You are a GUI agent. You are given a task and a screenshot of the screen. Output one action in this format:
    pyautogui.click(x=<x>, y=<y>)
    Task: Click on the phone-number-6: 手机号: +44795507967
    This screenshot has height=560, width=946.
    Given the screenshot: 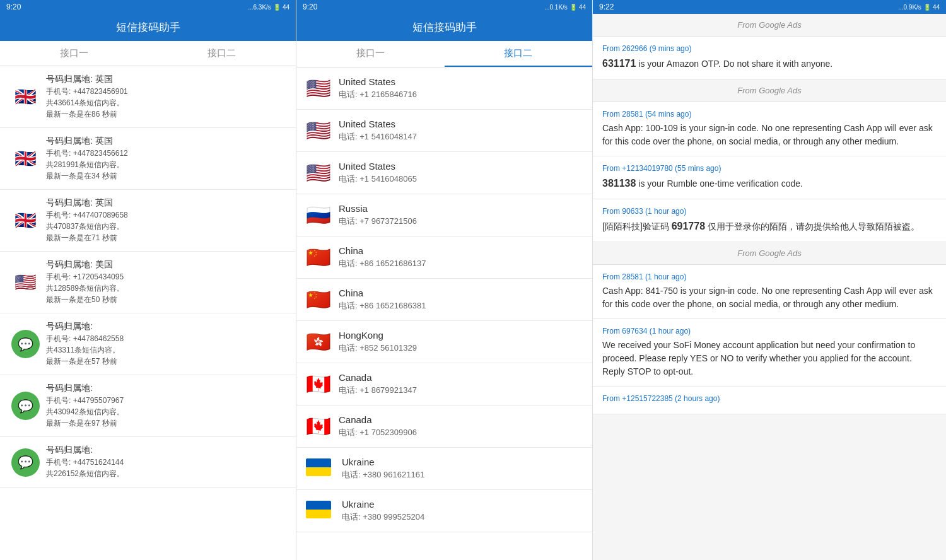 What is the action you would take?
    pyautogui.click(x=166, y=401)
    